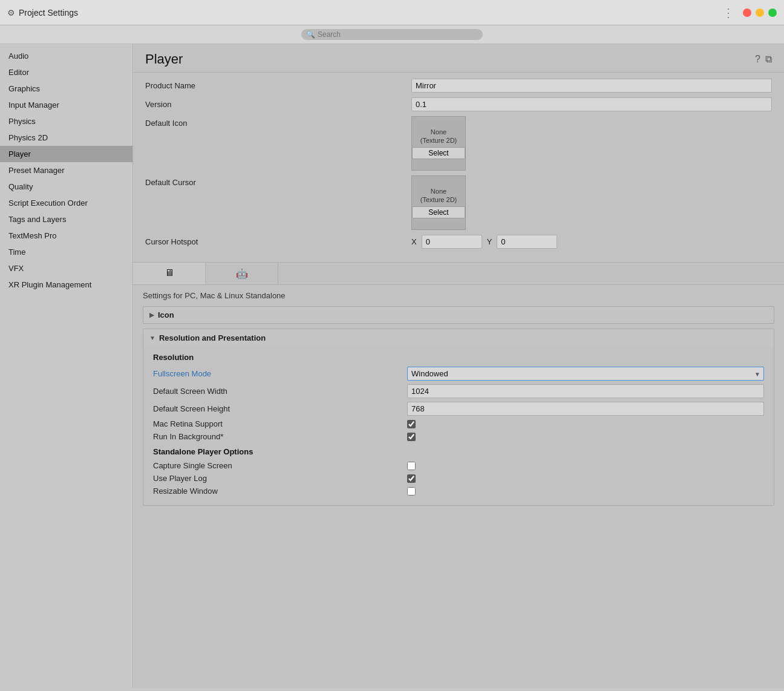 This screenshot has height=691, width=784. Describe the element at coordinates (586, 491) in the screenshot. I see `resizable-window-value` at that location.